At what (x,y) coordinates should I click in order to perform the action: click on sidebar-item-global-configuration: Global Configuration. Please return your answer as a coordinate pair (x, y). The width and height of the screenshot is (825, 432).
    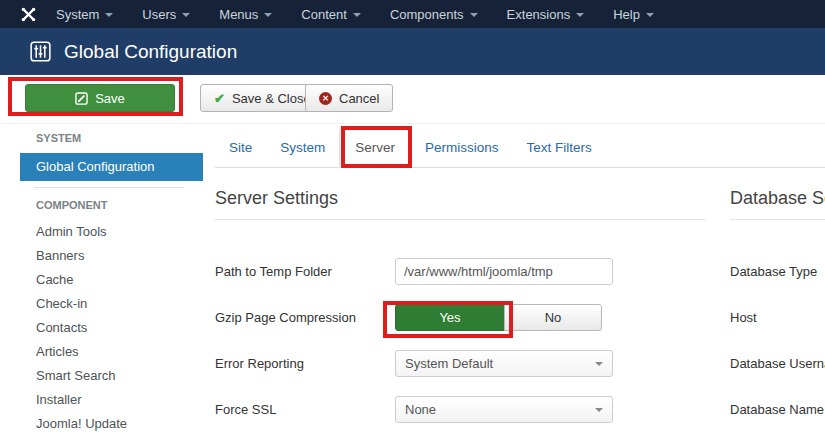
    Looking at the image, I should click on (112, 167).